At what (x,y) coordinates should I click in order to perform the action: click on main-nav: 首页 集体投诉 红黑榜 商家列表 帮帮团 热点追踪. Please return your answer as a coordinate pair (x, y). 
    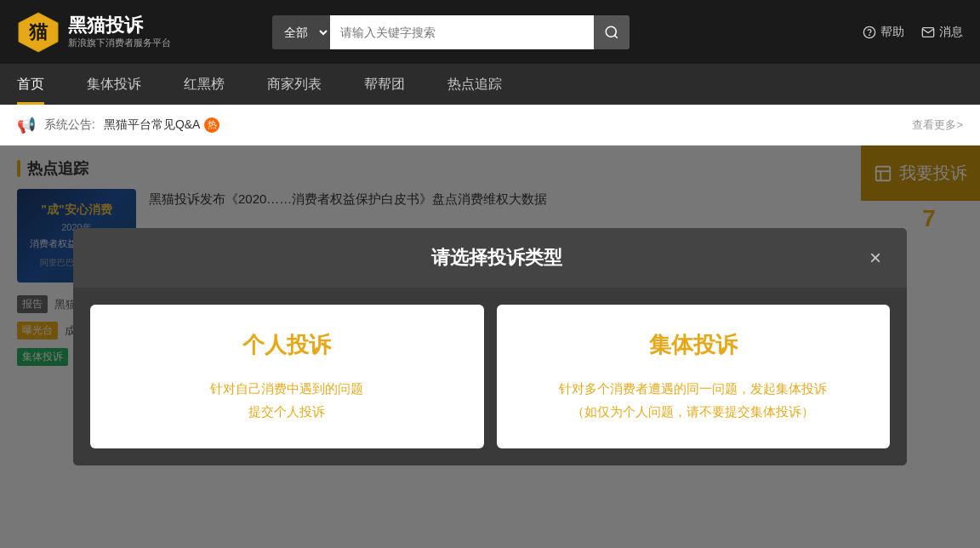
    Looking at the image, I should click on (490, 84).